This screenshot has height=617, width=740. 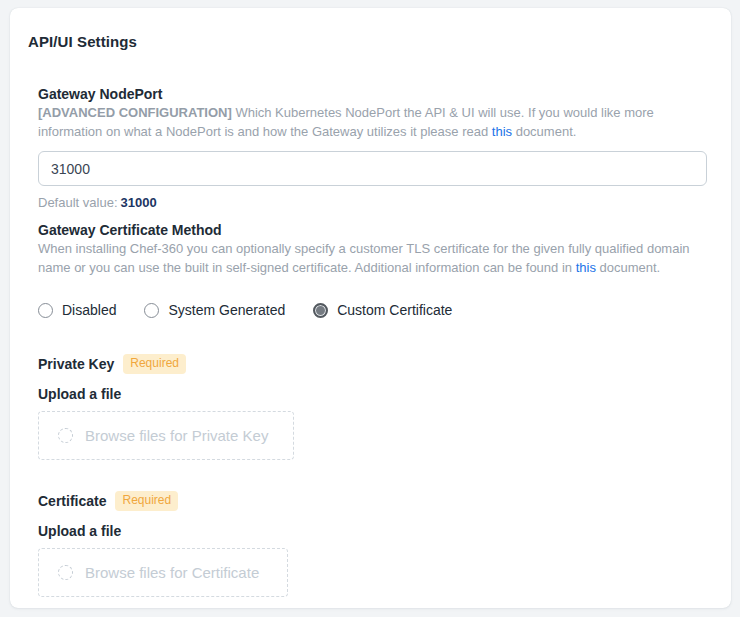 I want to click on private-key-upload-label: Upload a file, so click(x=372, y=394).